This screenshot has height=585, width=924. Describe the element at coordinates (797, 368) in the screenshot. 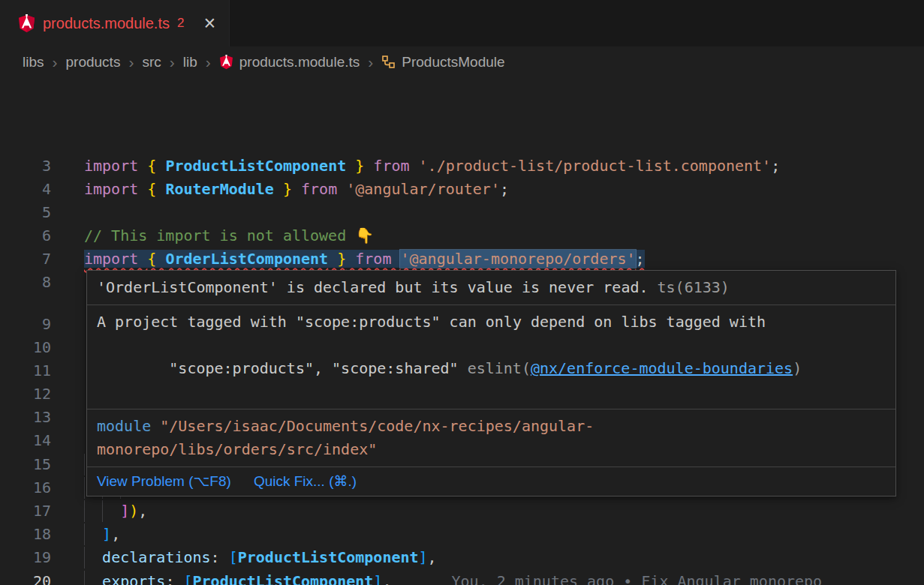

I see `eslint-source-suffix: )` at that location.